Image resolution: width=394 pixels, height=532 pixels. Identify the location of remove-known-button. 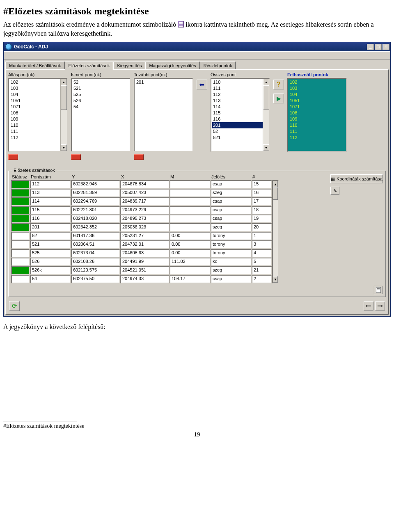
(76, 157).